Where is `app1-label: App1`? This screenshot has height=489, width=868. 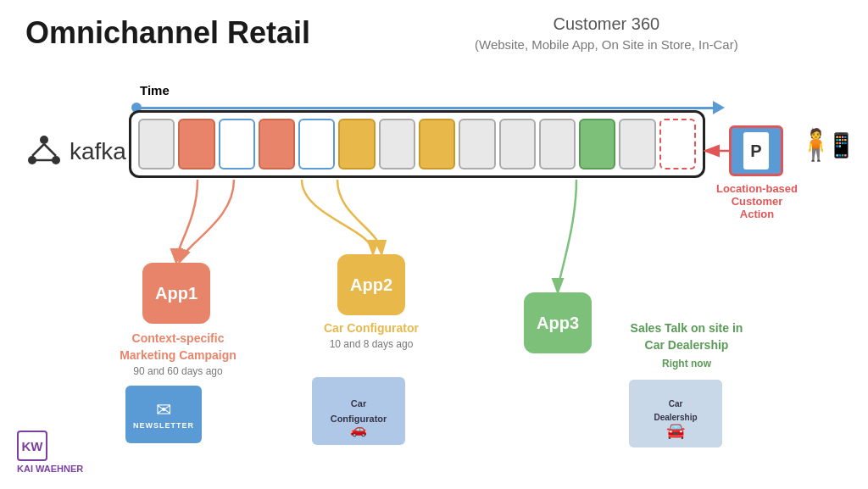 app1-label: App1 is located at coordinates (176, 293).